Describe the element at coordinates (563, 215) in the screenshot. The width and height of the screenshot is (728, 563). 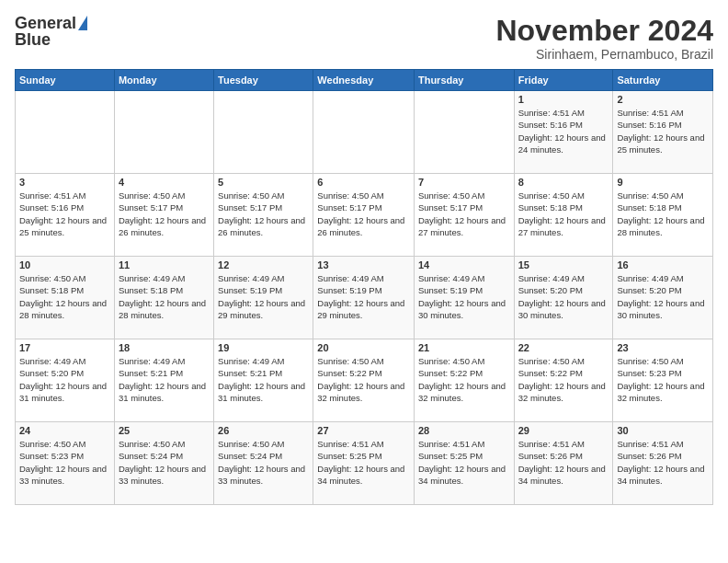
I see `calendar-cell: 8Sunrise: 4:50 AM Sunset: 5:18 PM Daylig…` at that location.